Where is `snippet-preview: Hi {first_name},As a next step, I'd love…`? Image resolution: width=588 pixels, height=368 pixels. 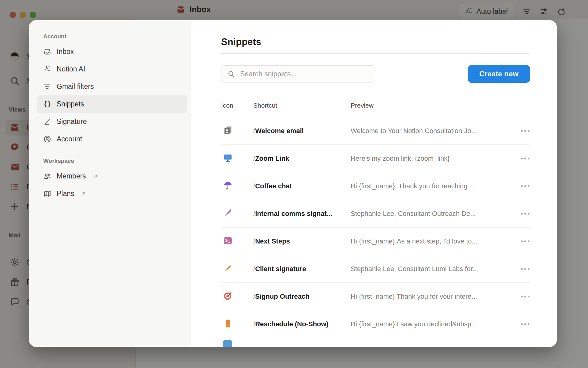
snippet-preview: Hi {first_name},As a next step, I'd love… is located at coordinates (435, 241).